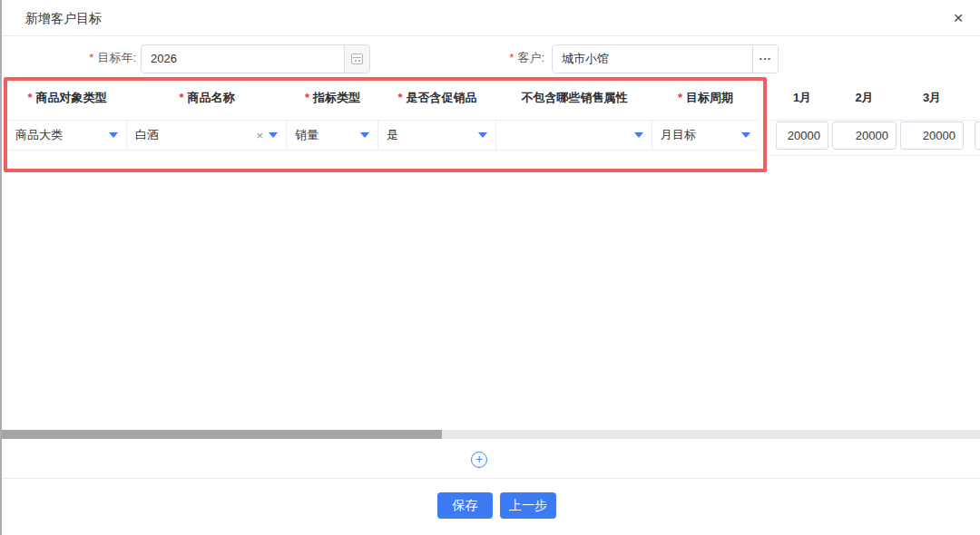 The height and width of the screenshot is (535, 980). Describe the element at coordinates (465, 506) in the screenshot. I see `save-button: 保存` at that location.